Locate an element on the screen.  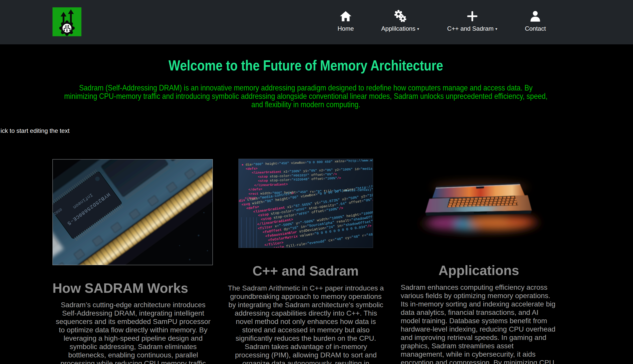
nav-item-contact: Contact is located at coordinates (536, 21).